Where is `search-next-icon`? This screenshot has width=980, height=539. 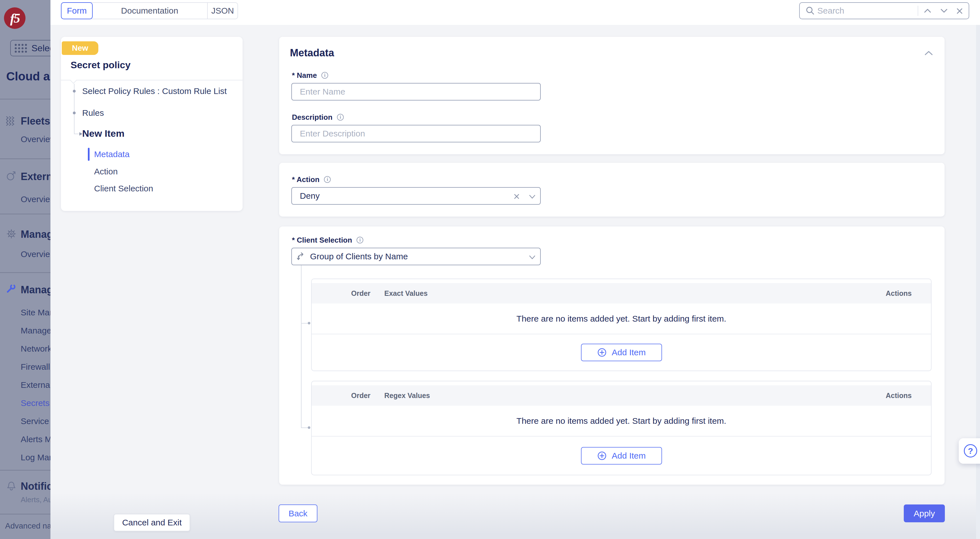
search-next-icon is located at coordinates (944, 11).